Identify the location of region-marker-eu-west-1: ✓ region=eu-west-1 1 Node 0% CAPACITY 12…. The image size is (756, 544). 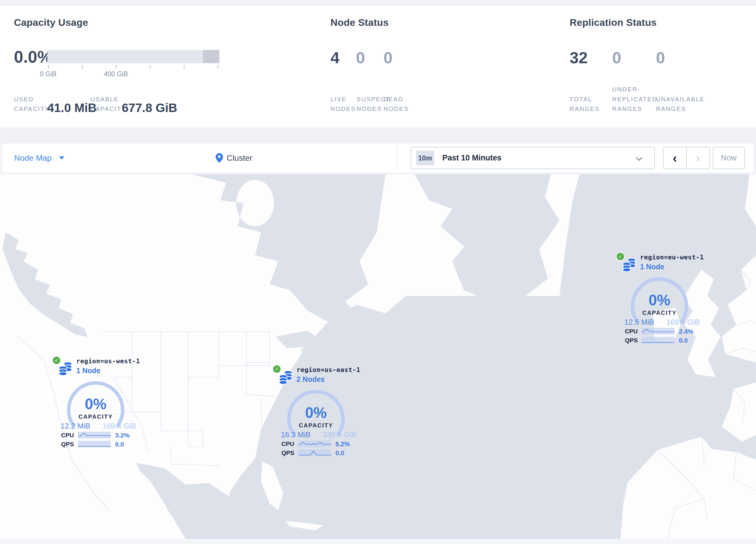
(659, 299).